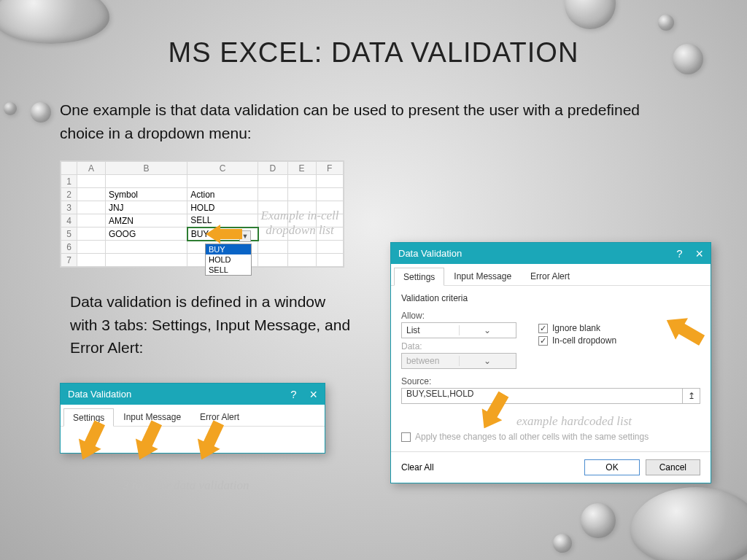  Describe the element at coordinates (69, 234) in the screenshot. I see `row-header: 5` at that location.